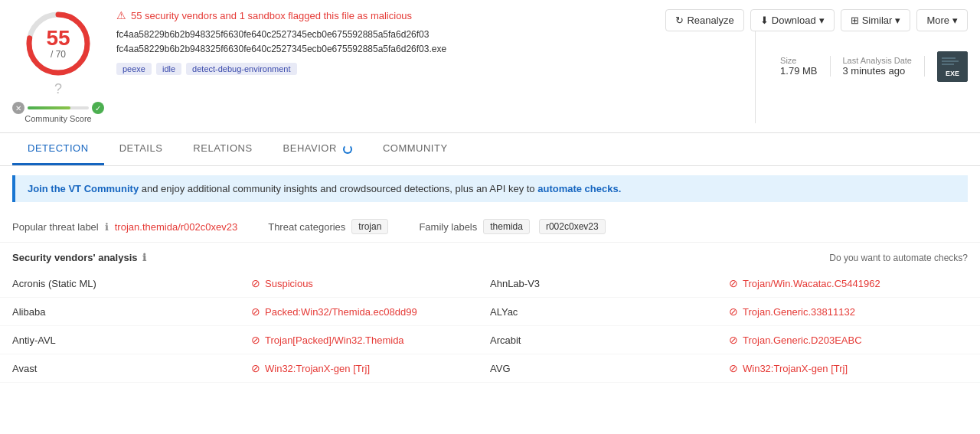 The image size is (980, 434). Describe the element at coordinates (490, 369) in the screenshot. I see `vendor-row: Avast ⊘ Win32:TrojanX-gen [Trj] AVG ⊘ Wi…` at that location.